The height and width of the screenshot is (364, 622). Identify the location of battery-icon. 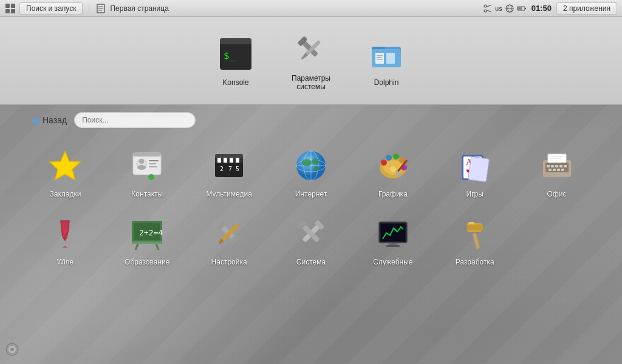
(522, 8).